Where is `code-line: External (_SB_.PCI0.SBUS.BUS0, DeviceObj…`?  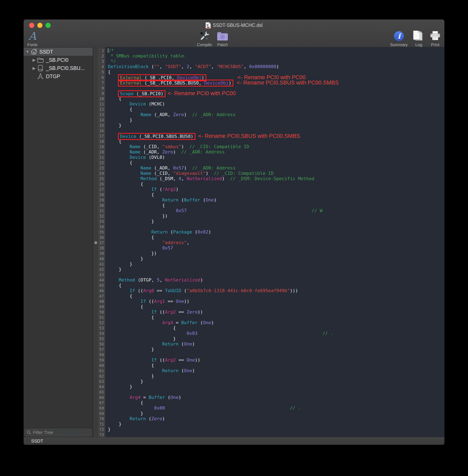 code-line: External (_SB_.PCI0.SBUS.BUS0, DeviceObj… is located at coordinates (276, 83).